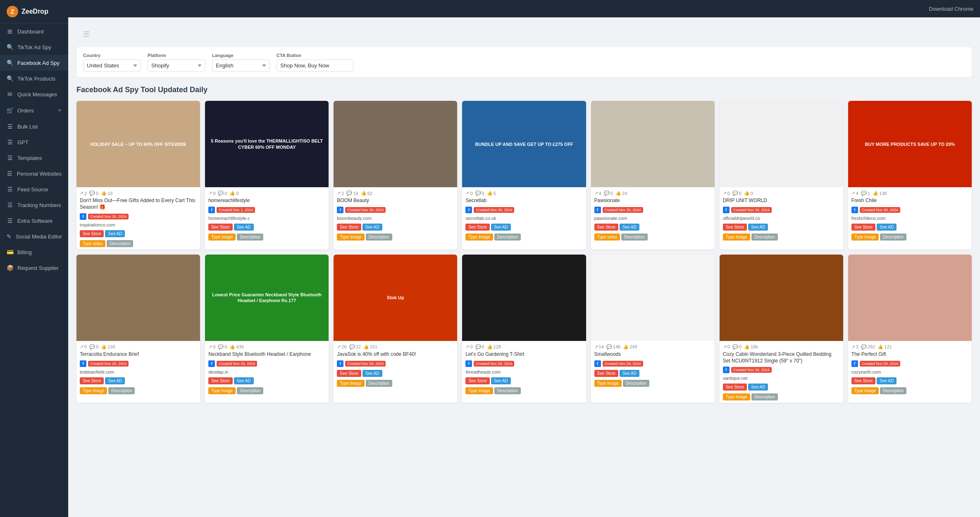  What do you see at coordinates (315, 65) in the screenshot?
I see `cta-input` at bounding box center [315, 65].